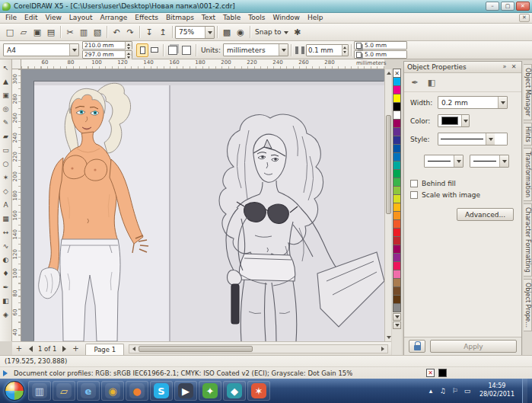 This screenshot has width=532, height=403. What do you see at coordinates (163, 32) in the screenshot?
I see `toolbar-button: ↥` at bounding box center [163, 32].